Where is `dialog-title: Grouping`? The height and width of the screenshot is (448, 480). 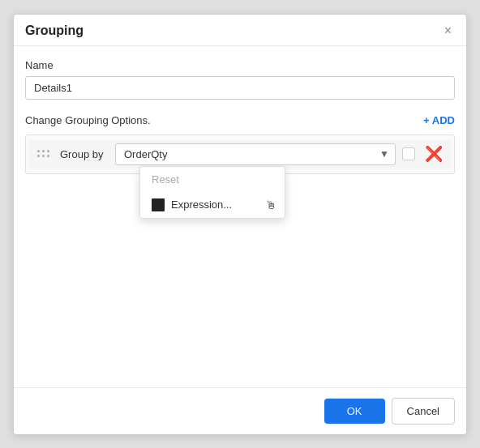 dialog-title: Grouping is located at coordinates (54, 31).